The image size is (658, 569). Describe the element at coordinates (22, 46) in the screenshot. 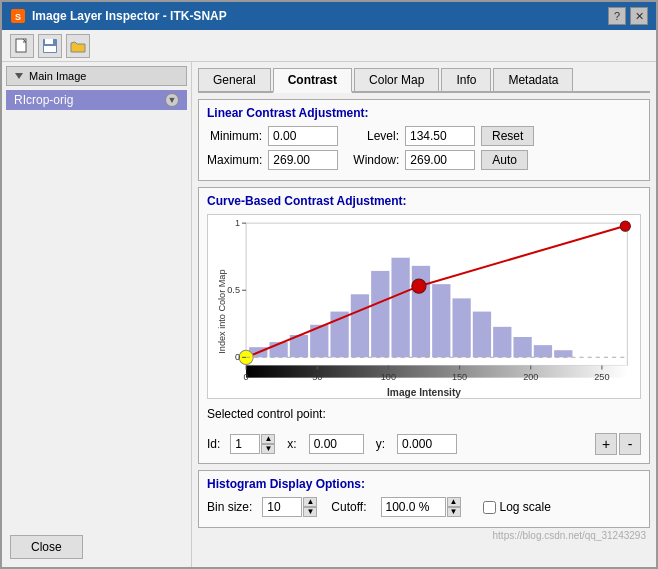

I see `new-icon` at that location.